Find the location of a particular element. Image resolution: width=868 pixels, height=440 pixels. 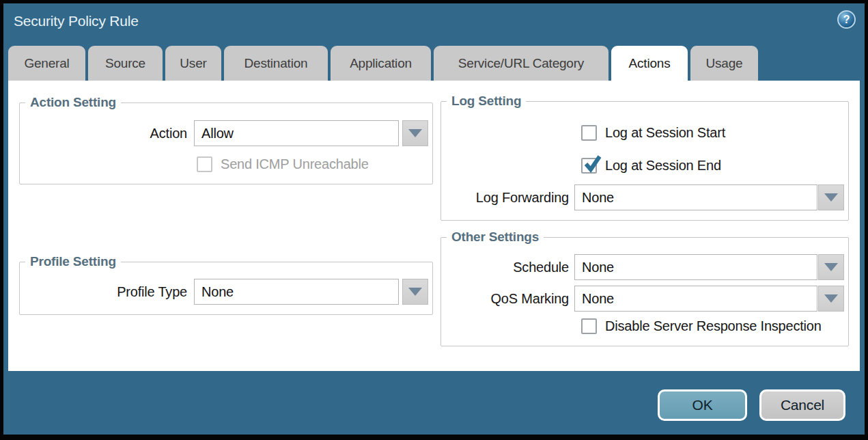

log-forwarding-dropdown: None is located at coordinates (696, 197).